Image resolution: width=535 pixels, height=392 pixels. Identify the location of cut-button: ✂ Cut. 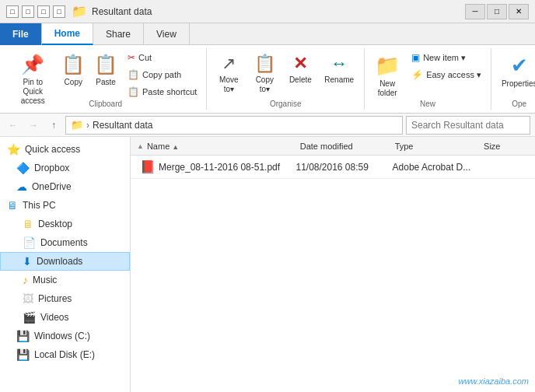
(162, 58).